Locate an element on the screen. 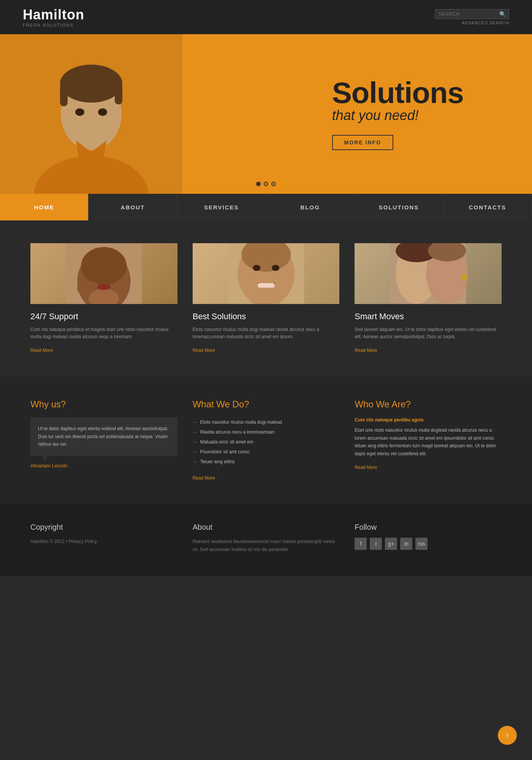 This screenshot has width=532, height=760. read-more-1: Read More is located at coordinates (42, 350).